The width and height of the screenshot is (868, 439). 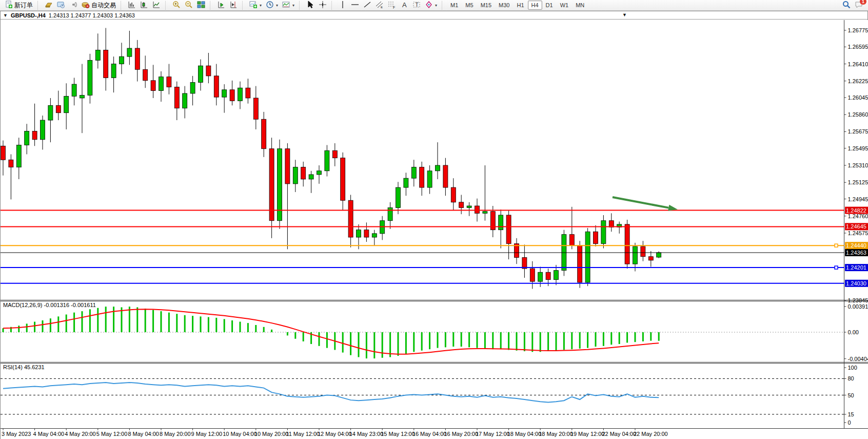 What do you see at coordinates (851, 414) in the screenshot?
I see `rsi-axis-label: 15` at bounding box center [851, 414].